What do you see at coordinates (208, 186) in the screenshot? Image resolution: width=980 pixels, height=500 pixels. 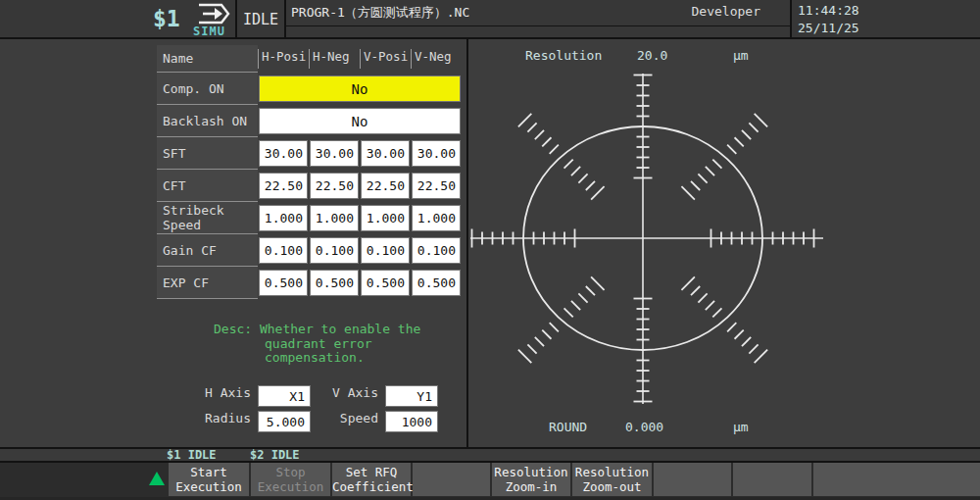 I see `row-label: CFT` at bounding box center [208, 186].